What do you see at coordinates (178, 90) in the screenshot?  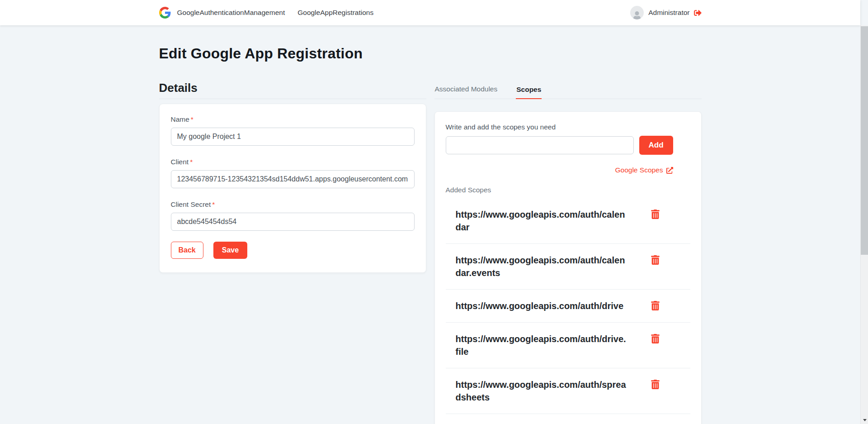 I see `details-heading: Details` at bounding box center [178, 90].